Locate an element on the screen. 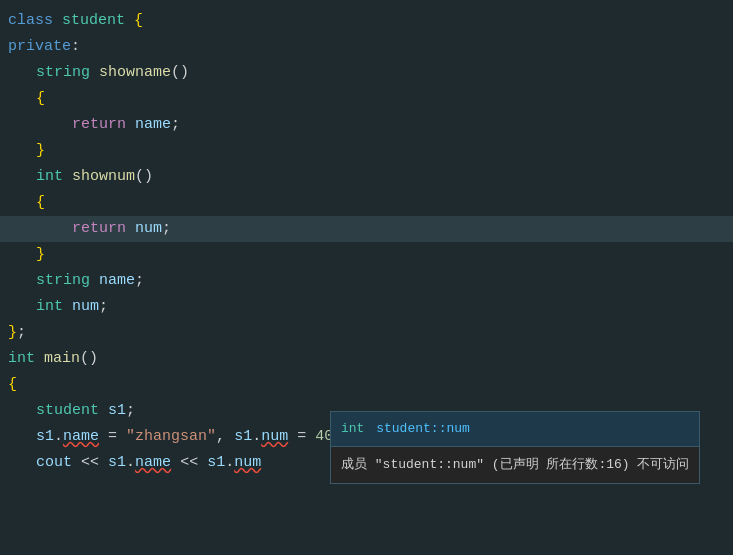 Image resolution: width=733 pixels, height=555 pixels. var-name: name is located at coordinates (153, 125).